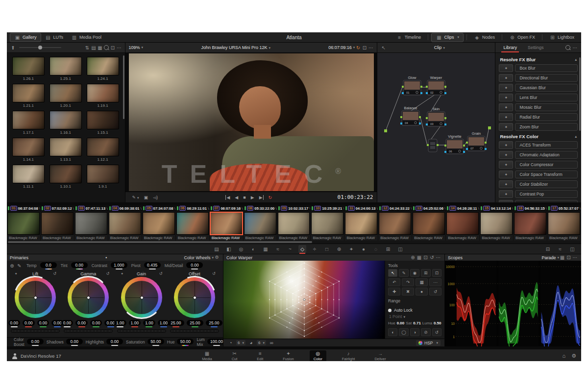 This screenshot has width=588, height=392. Describe the element at coordinates (327, 249) in the screenshot. I see `power-window-icon: □` at that location.